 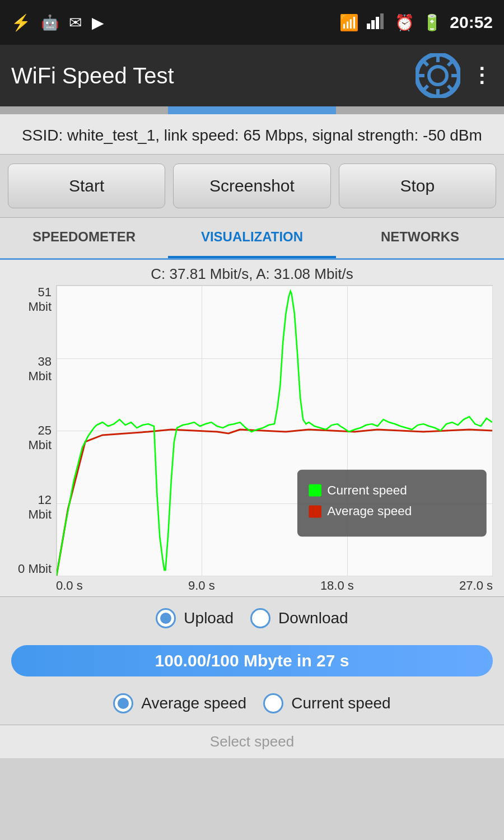 What do you see at coordinates (34, 369) in the screenshot?
I see `y-label-38: 38 Mbit` at bounding box center [34, 369].